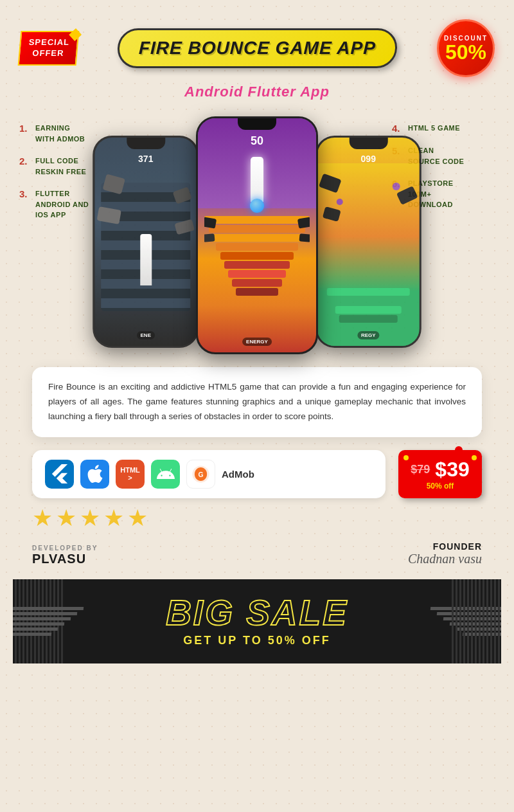  I want to click on price-string: $79 $39, so click(440, 469).